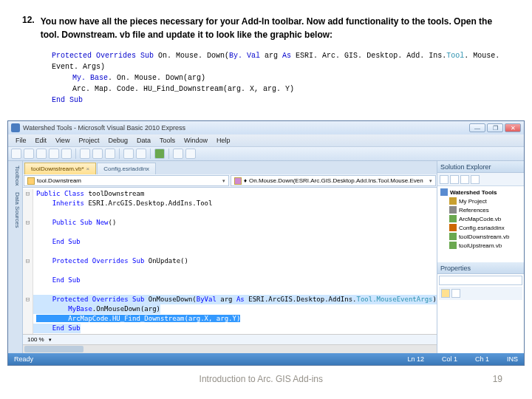 This screenshot has width=532, height=399. I want to click on window-title: Watershed Tools - Microsoft Visual Basic…, so click(104, 128).